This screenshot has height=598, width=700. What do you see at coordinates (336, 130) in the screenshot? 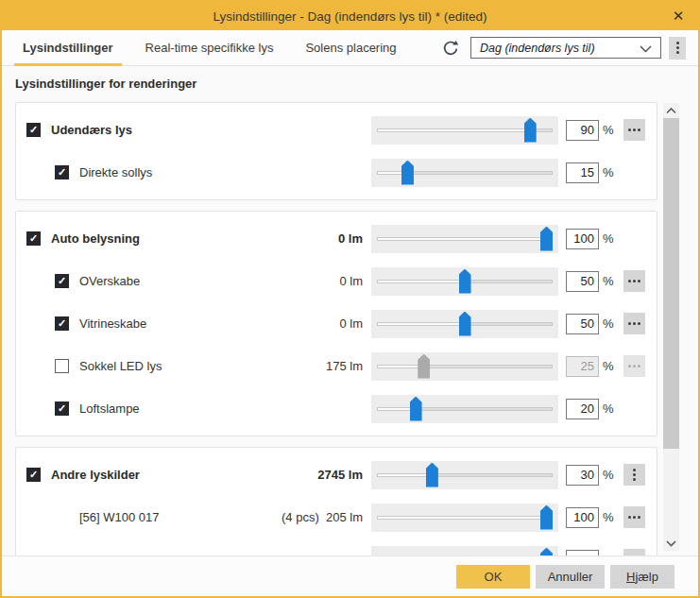
I see `light-row: Udendærs lys %` at bounding box center [336, 130].